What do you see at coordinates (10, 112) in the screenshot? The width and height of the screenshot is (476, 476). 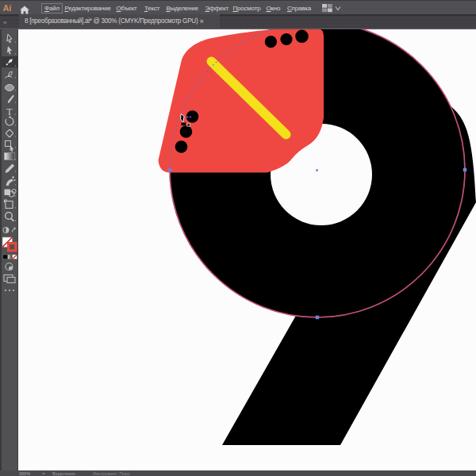 I see `svg-text: T` at bounding box center [10, 112].